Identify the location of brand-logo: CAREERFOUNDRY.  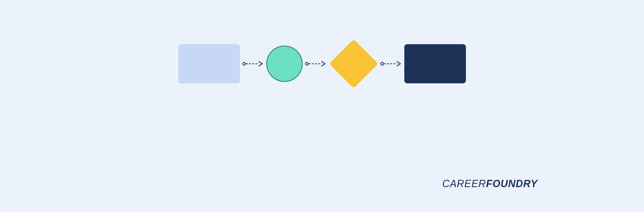
(490, 184).